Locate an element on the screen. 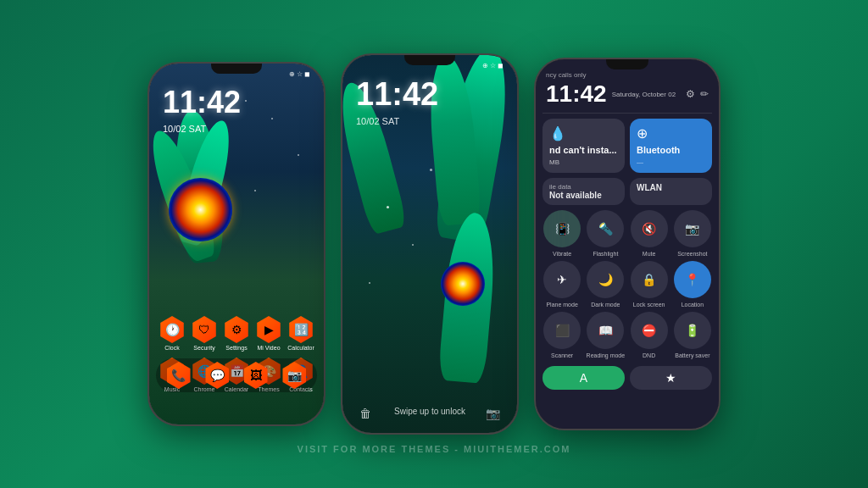 The width and height of the screenshot is (868, 488). bluetooth-label: Bluetooth is located at coordinates (671, 150).